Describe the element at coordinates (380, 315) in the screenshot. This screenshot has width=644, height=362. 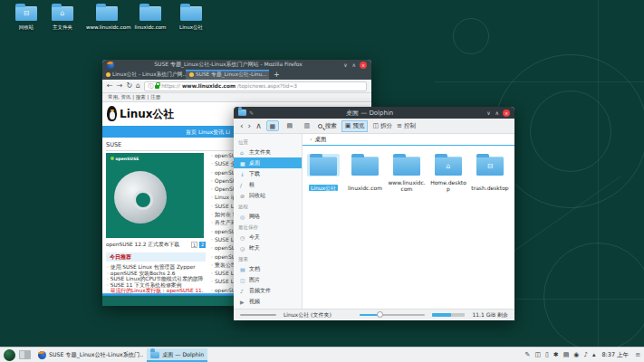
I see `zoom-slider-knob` at that location.